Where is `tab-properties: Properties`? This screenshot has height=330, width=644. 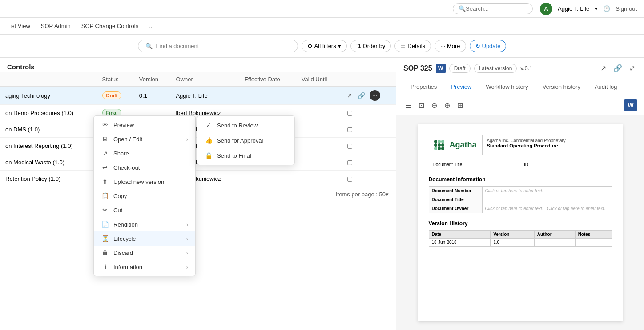 tab-properties: Properties is located at coordinates (423, 87).